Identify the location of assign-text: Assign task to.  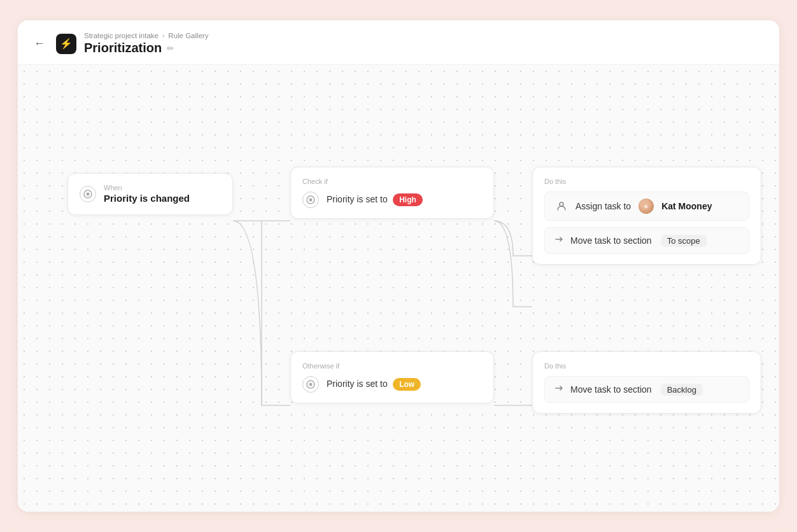
(603, 206).